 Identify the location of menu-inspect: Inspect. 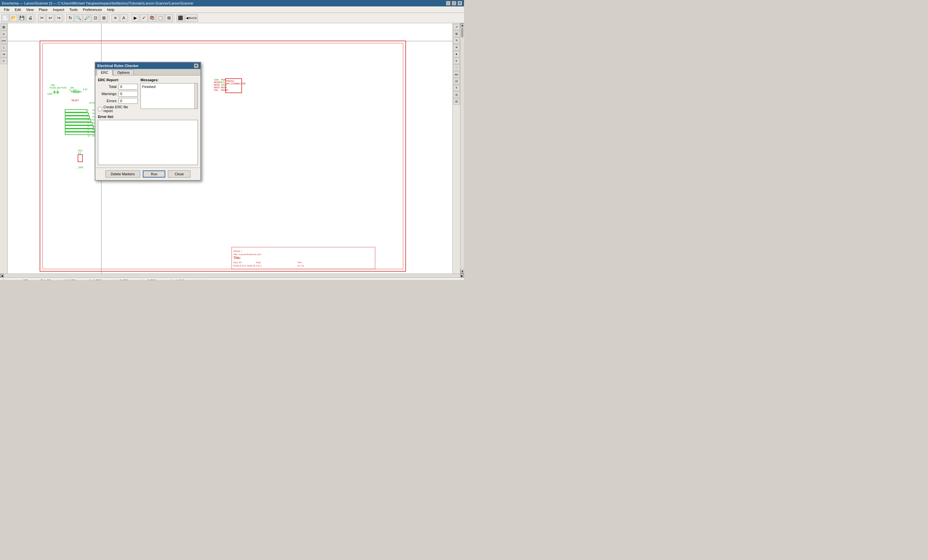
(58, 10).